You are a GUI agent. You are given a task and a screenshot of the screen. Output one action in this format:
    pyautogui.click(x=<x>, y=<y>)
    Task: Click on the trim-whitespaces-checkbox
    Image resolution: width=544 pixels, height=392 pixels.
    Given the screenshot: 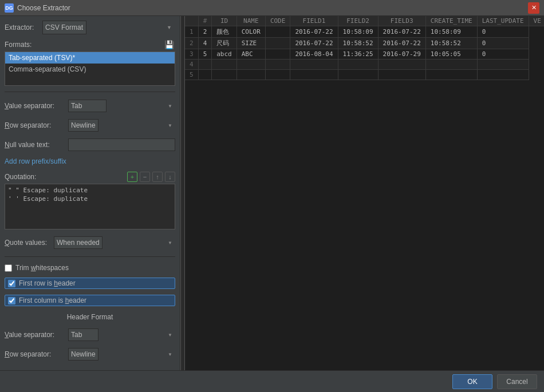 What is the action you would take?
    pyautogui.click(x=8, y=268)
    